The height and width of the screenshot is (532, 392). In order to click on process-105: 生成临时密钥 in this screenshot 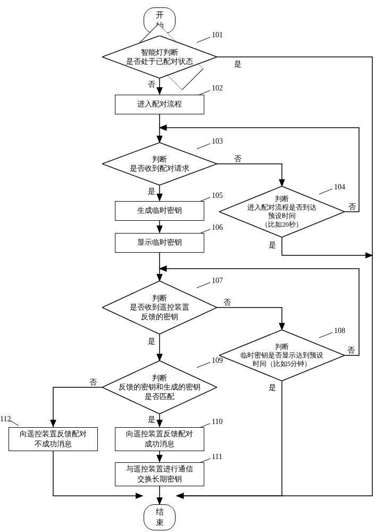, I will do `click(160, 211)`.